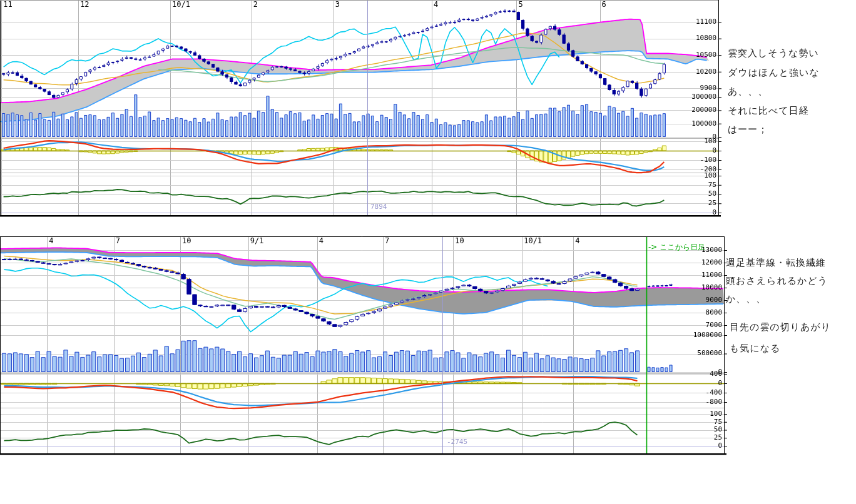  What do you see at coordinates (780, 327) in the screenshot?
I see `annotation-line: 目先の雲の切りあがり` at bounding box center [780, 327].